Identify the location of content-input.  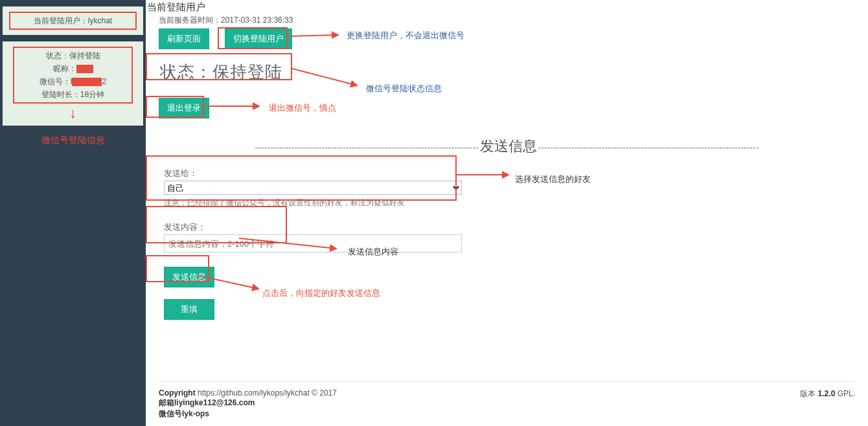
(313, 243).